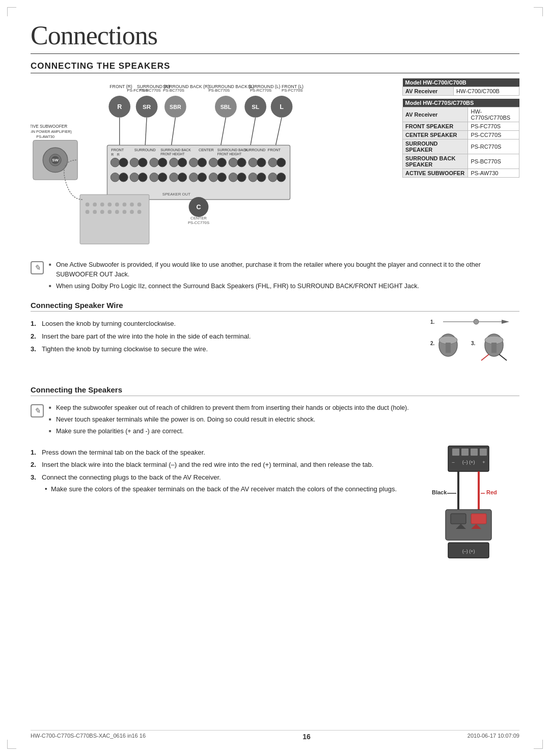  I want to click on svg-text: Black, so click(439, 492).